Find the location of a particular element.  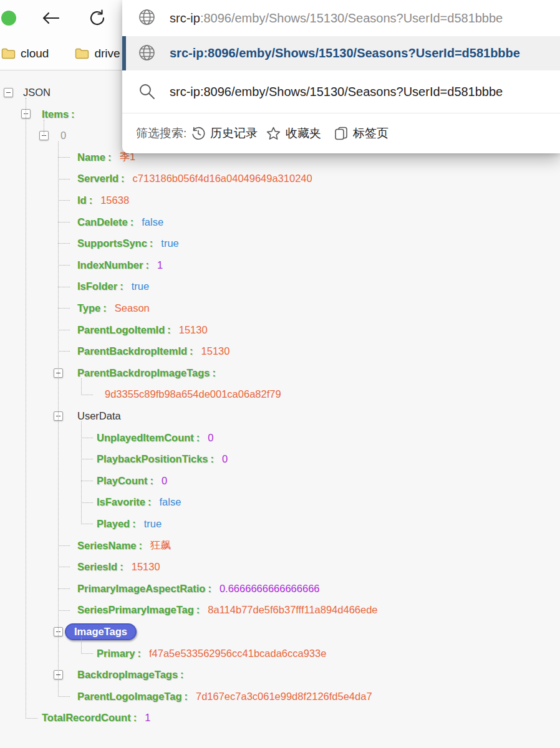

tree-row-CanDelete: CanDelete:false is located at coordinates (280, 222).